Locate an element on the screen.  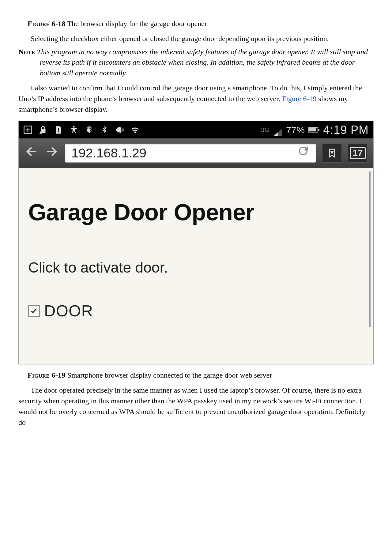
wifi-icon is located at coordinates (135, 130).